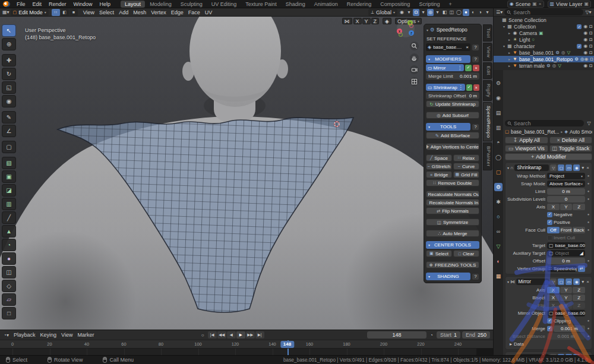  I want to click on tool-smooth: ●, so click(9, 259).